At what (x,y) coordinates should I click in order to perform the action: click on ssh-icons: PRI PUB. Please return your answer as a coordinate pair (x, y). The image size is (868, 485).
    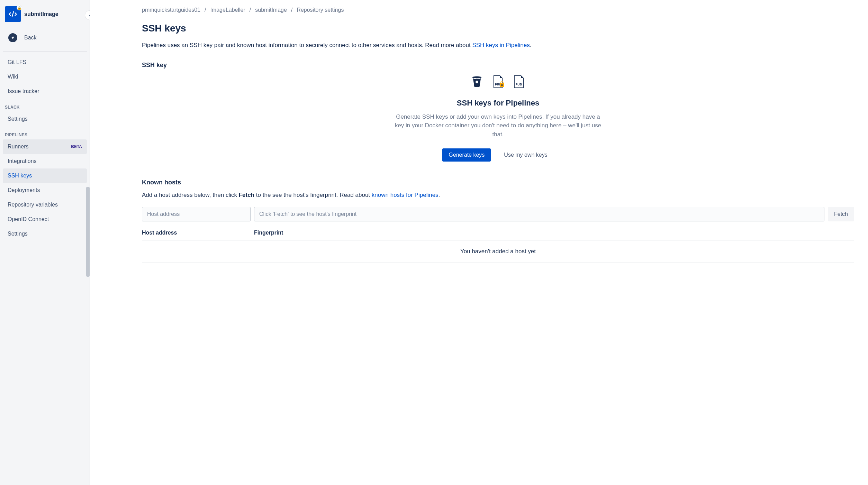
    Looking at the image, I should click on (498, 82).